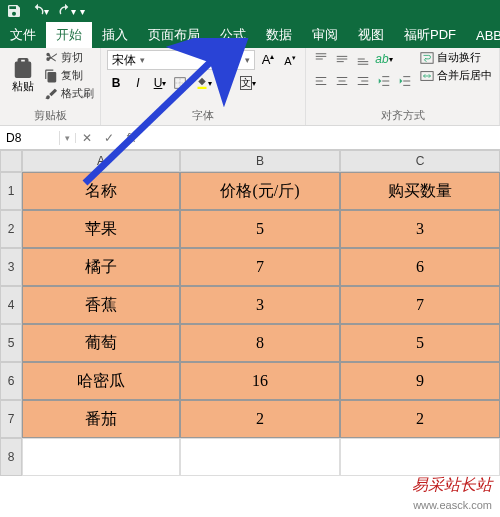 Image resolution: width=500 pixels, height=517 pixels. Describe the element at coordinates (202, 83) in the screenshot. I see `bucket-icon` at that location.